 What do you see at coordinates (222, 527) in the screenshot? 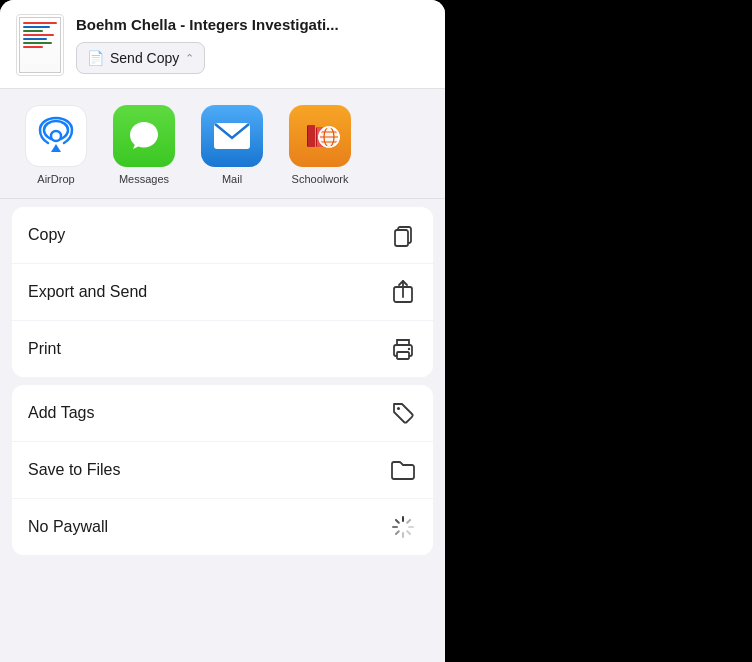
I see `no-paywall-action: No Paywall` at bounding box center [222, 527].